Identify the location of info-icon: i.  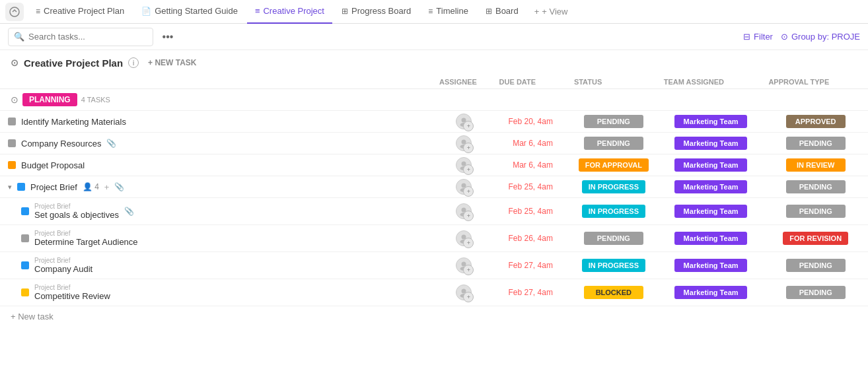
(133, 63).